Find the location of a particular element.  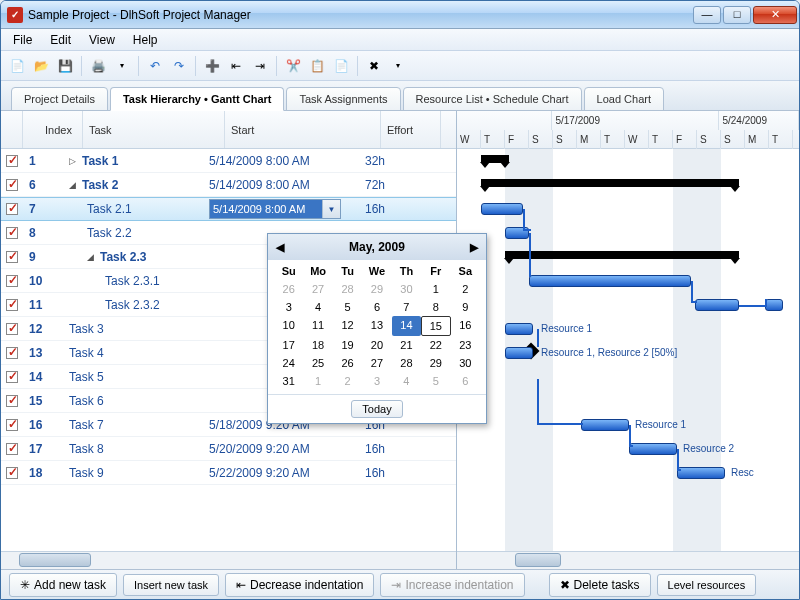

calendar-day: 30 is located at coordinates (466, 363).